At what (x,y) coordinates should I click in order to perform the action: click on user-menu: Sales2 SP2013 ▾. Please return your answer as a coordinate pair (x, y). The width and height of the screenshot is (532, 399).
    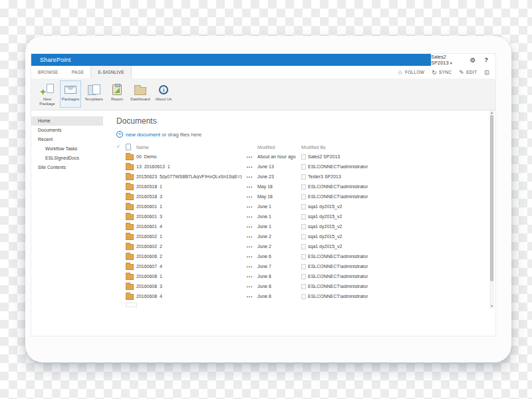
    Looking at the image, I should click on (446, 60).